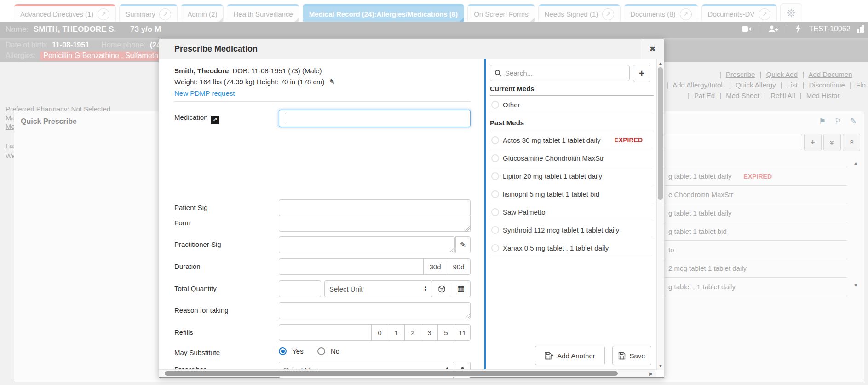  Describe the element at coordinates (838, 122) in the screenshot. I see `bookmark-outline-icon: ⚐` at that location.